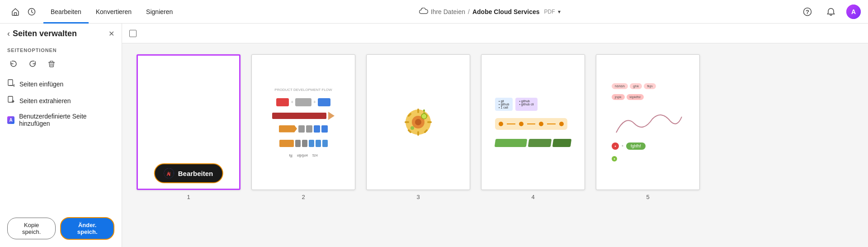 The width and height of the screenshot is (868, 247). I want to click on close-icon: ✕, so click(111, 33).